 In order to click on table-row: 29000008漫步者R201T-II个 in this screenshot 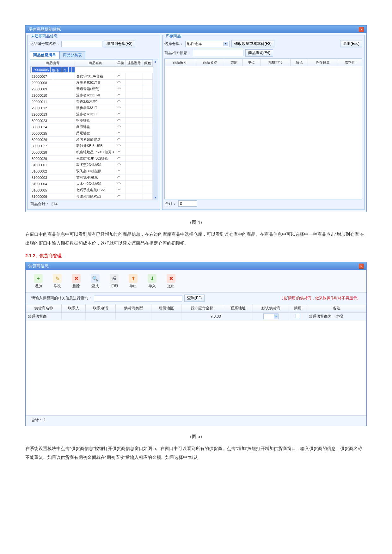, I will do `click(92, 83)`.